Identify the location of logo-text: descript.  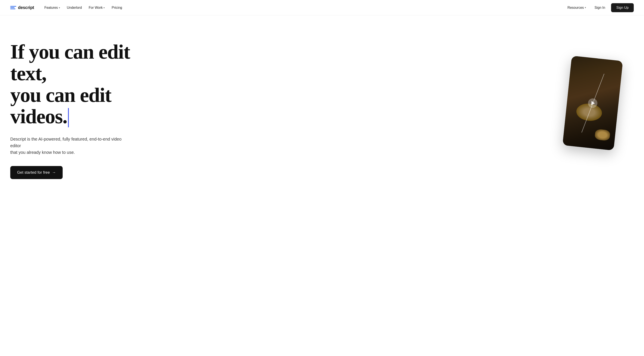
(26, 8).